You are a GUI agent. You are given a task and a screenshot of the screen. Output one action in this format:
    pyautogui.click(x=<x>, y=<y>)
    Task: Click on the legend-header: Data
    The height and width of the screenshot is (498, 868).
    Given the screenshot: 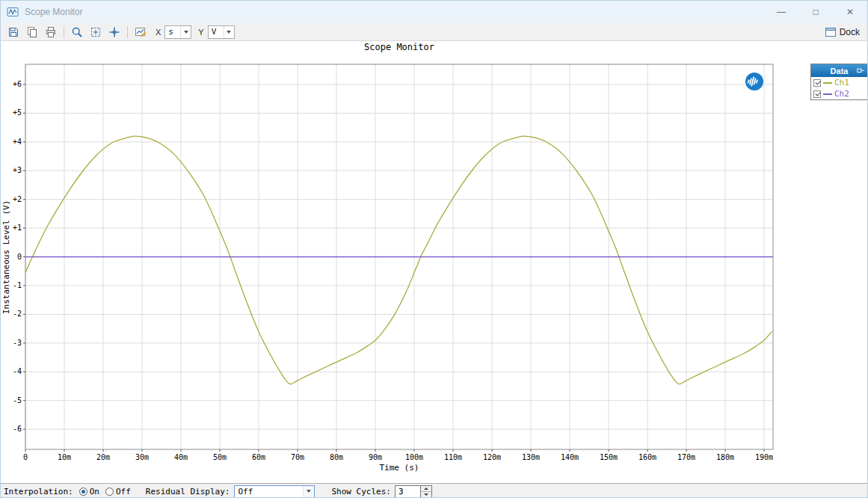 What is the action you would take?
    pyautogui.click(x=839, y=70)
    